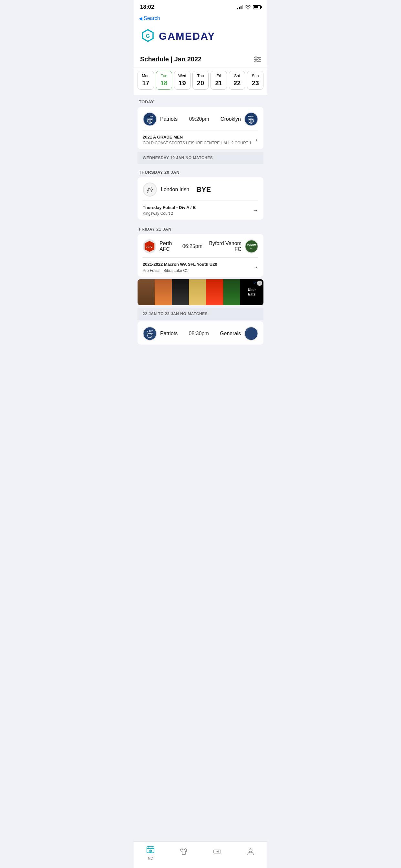 Image resolution: width=401 pixels, height=868 pixels. Describe the element at coordinates (239, 119) in the screenshot. I see `team-right-crooklyn: Crooklyn U CUP SKETBA` at that location.